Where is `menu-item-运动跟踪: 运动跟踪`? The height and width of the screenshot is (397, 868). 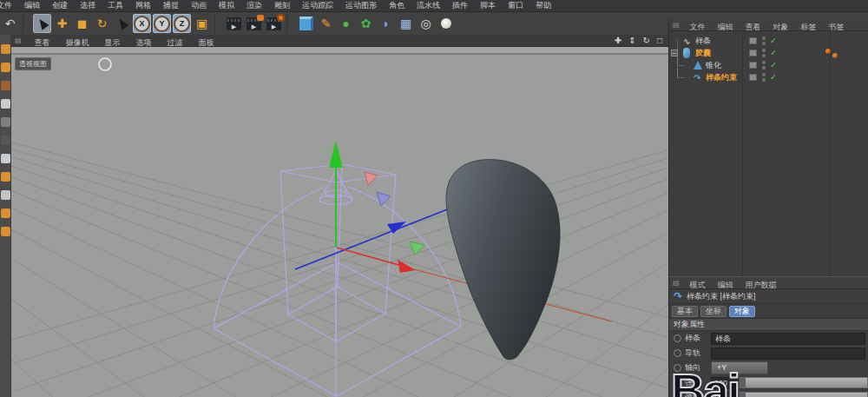
menu-item-运动跟踪: 运动跟踪 is located at coordinates (318, 5).